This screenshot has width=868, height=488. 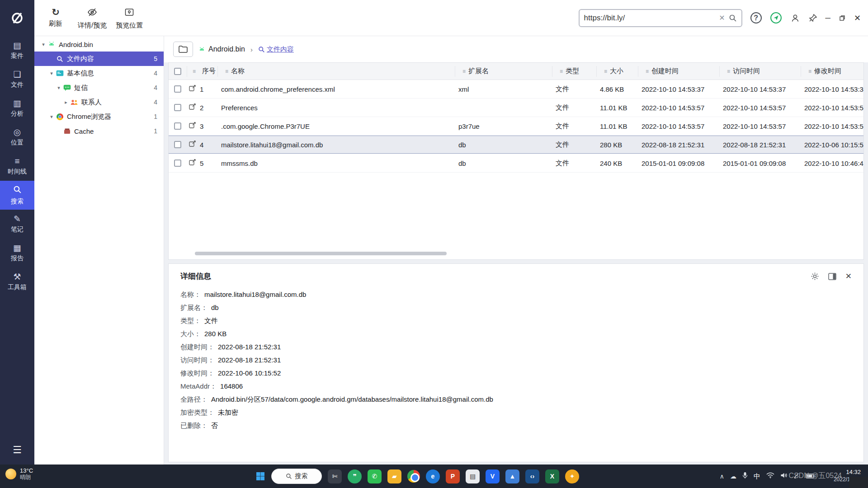 I want to click on tree-item-basic-info: ▾ 基本信息 4, so click(x=99, y=73).